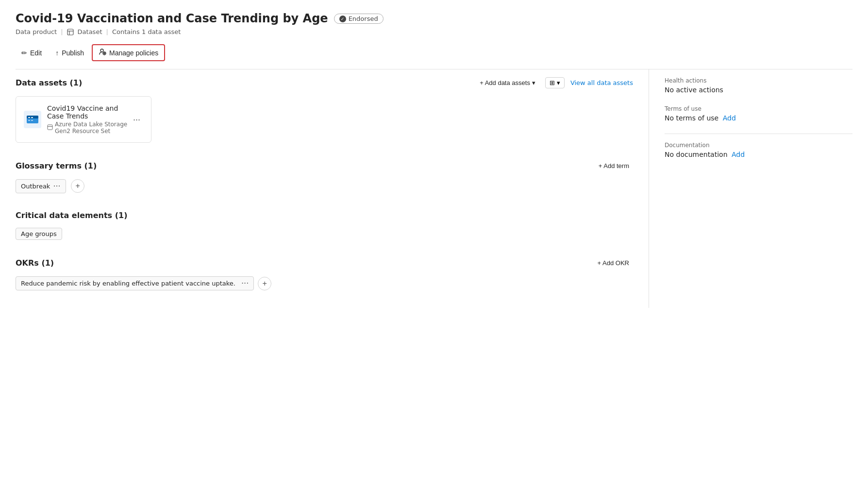 The height and width of the screenshot is (490, 868). What do you see at coordinates (602, 83) in the screenshot?
I see `view-all-data-assets-link: View all data assets` at bounding box center [602, 83].